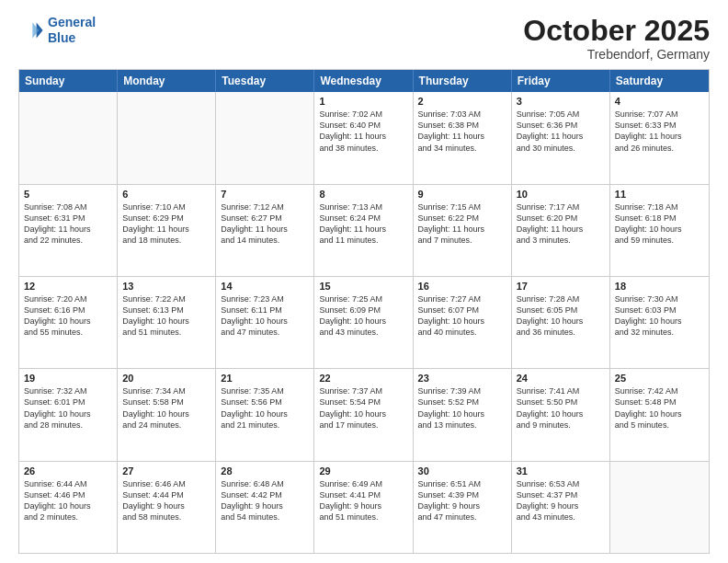 The height and width of the screenshot is (563, 728). I want to click on cell-daylight-info: Sunrise: 6:44 AM Sunset: 4:46 PM Dayligh…, so click(68, 500).